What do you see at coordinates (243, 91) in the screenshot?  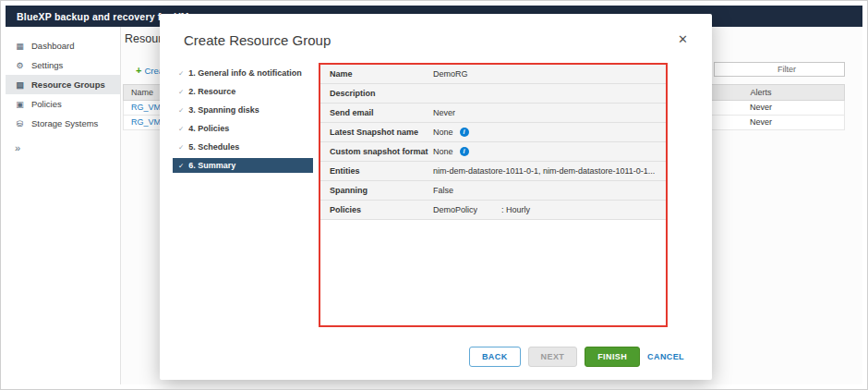 I see `wizard-step: ✓2. Resource` at bounding box center [243, 91].